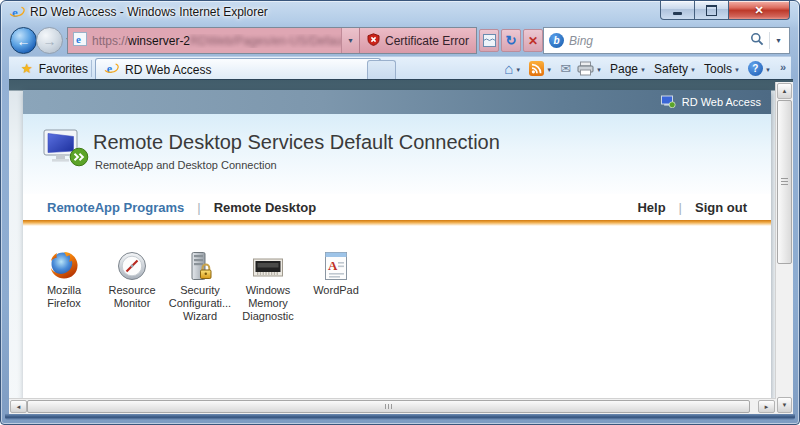 The image size is (800, 425). I want to click on wordpad-icon: A, so click(336, 264).